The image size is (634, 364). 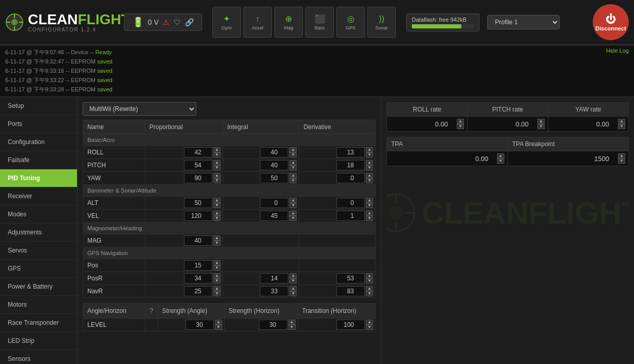 What do you see at coordinates (293, 205) in the screenshot?
I see `alt-i-down: ▼` at bounding box center [293, 205].